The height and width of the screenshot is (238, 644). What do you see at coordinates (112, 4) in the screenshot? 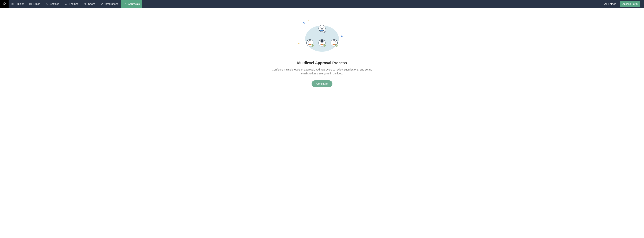
I see `tab-label: Integrations` at bounding box center [112, 4].